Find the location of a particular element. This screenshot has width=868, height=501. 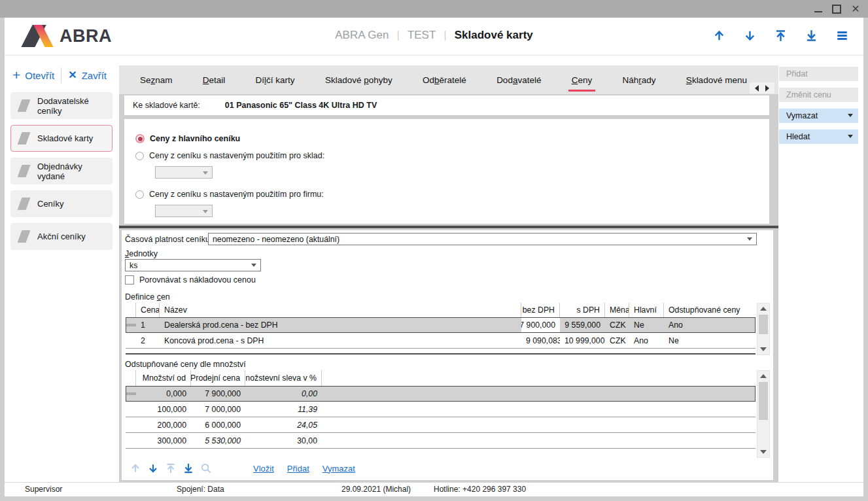

maximize-icon is located at coordinates (837, 9).